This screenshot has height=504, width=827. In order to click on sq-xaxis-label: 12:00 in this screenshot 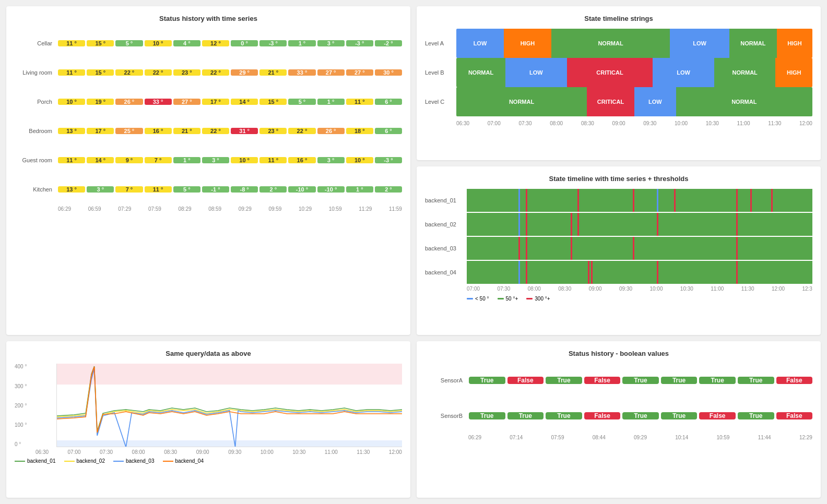, I will do `click(396, 452)`.